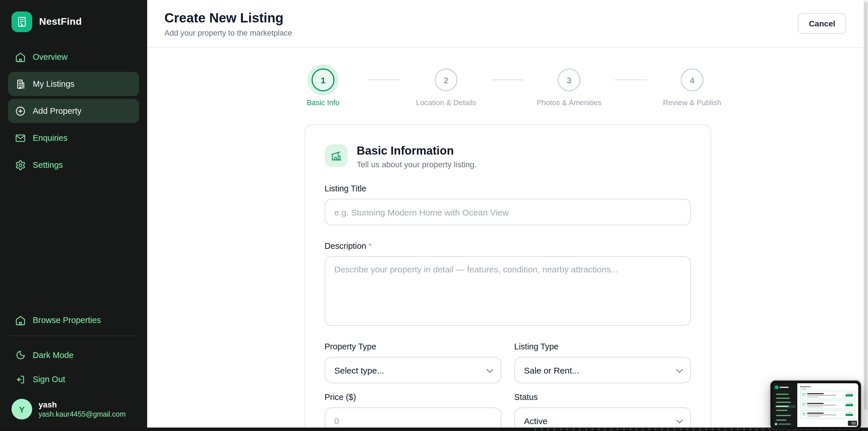  I want to click on preview-logo, so click(777, 388).